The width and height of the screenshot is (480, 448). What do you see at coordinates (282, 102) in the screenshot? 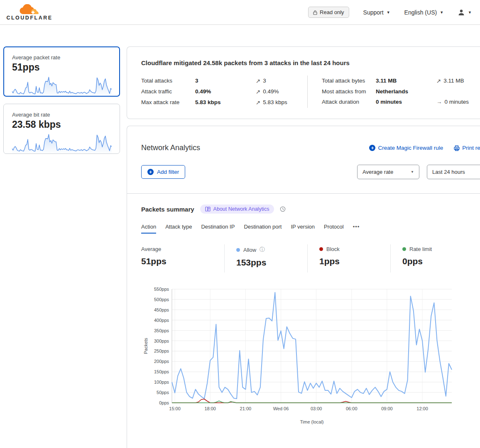
I see `stat-trend: ↗5.83 kbps` at bounding box center [282, 102].